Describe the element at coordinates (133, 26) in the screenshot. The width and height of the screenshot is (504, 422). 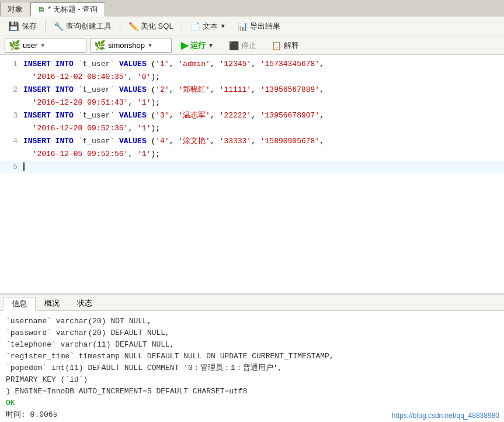
I see `beautify-icon: ✏️` at that location.